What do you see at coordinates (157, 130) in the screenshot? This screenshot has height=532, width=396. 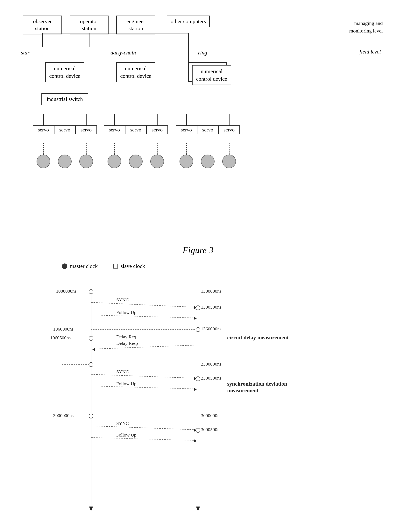 I see `daisy-servo3-box: servo` at bounding box center [157, 130].